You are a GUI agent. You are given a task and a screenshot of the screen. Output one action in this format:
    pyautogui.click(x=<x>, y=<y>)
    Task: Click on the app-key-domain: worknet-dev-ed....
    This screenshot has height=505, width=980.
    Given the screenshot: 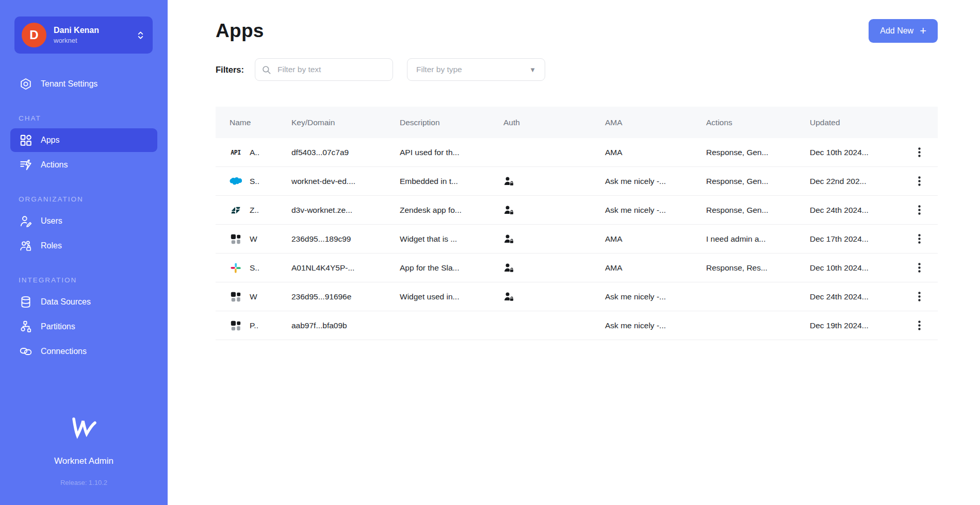 What is the action you would take?
    pyautogui.click(x=332, y=181)
    